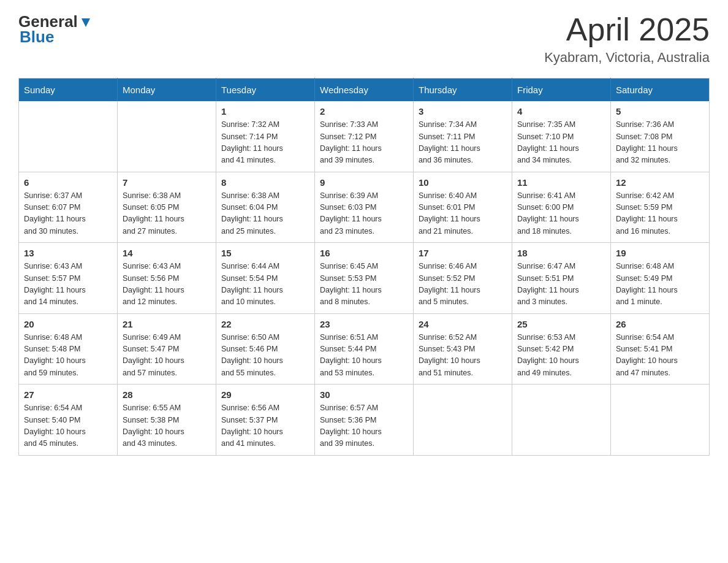 This screenshot has width=728, height=563. What do you see at coordinates (463, 324) in the screenshot?
I see `day-number: 24` at bounding box center [463, 324].